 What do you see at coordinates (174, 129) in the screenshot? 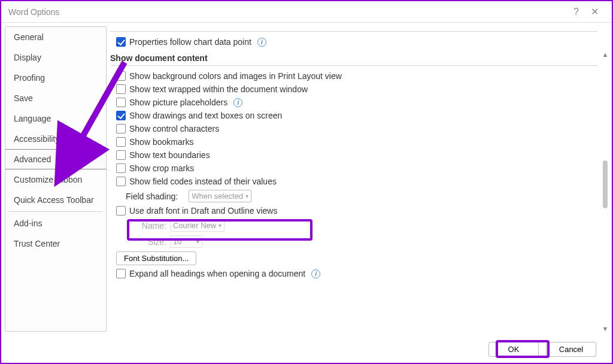
I see `option-label: Show control characters` at bounding box center [174, 129].